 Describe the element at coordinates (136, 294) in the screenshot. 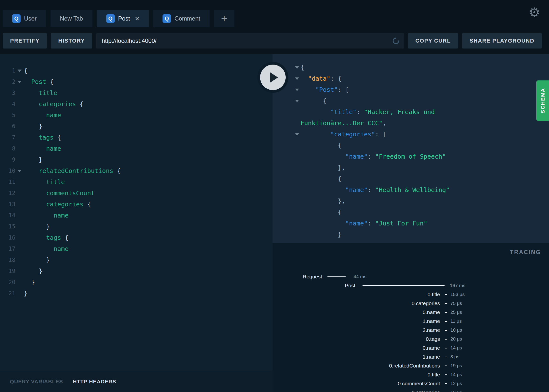

I see `code-line: 21}` at that location.